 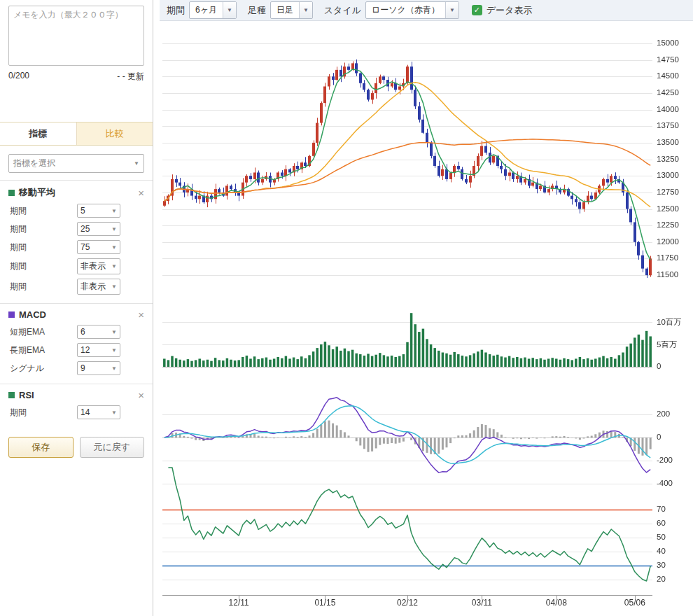 I want to click on data-display-label: データ表示, so click(x=510, y=10).